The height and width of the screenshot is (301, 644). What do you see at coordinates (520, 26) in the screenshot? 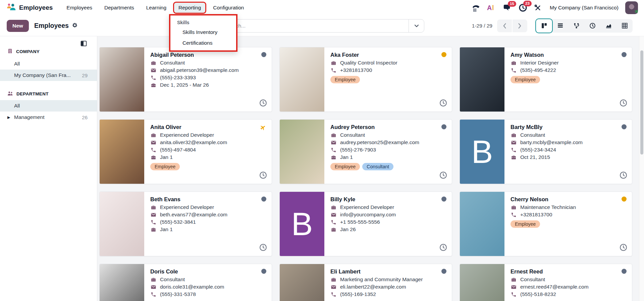
I see `pager-next-button` at bounding box center [520, 26].